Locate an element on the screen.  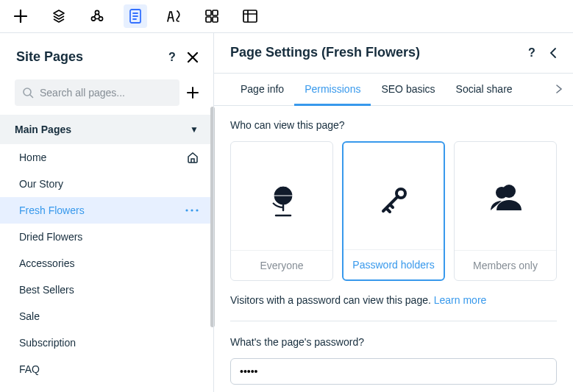
top-toolbar is located at coordinates (287, 16).